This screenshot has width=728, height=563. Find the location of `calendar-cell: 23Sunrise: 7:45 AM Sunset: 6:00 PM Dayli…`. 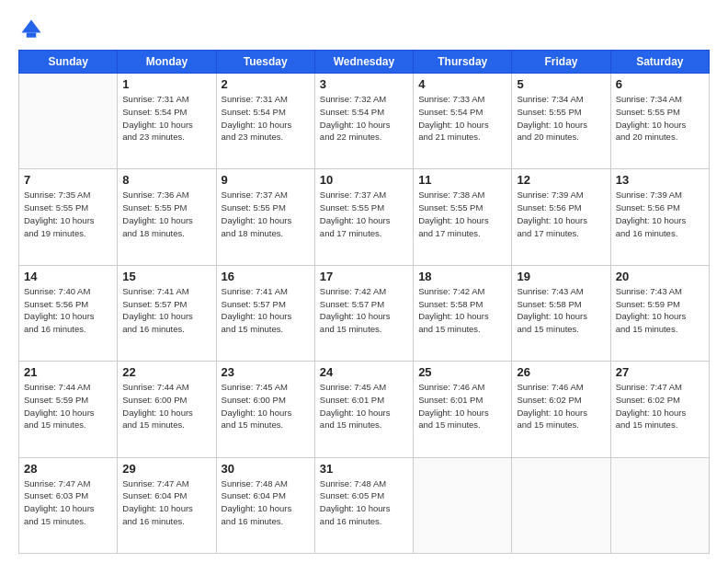

calendar-cell: 23Sunrise: 7:45 AM Sunset: 6:00 PM Dayli… is located at coordinates (265, 409).